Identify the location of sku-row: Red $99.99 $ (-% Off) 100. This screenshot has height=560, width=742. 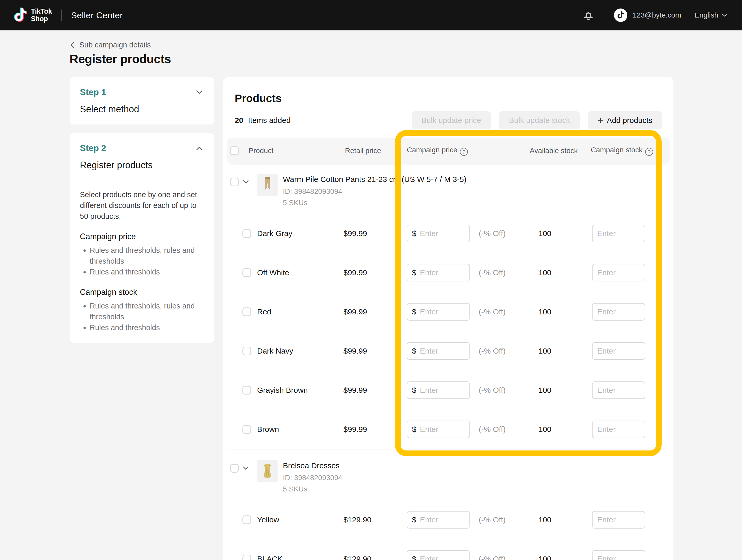
(448, 312).